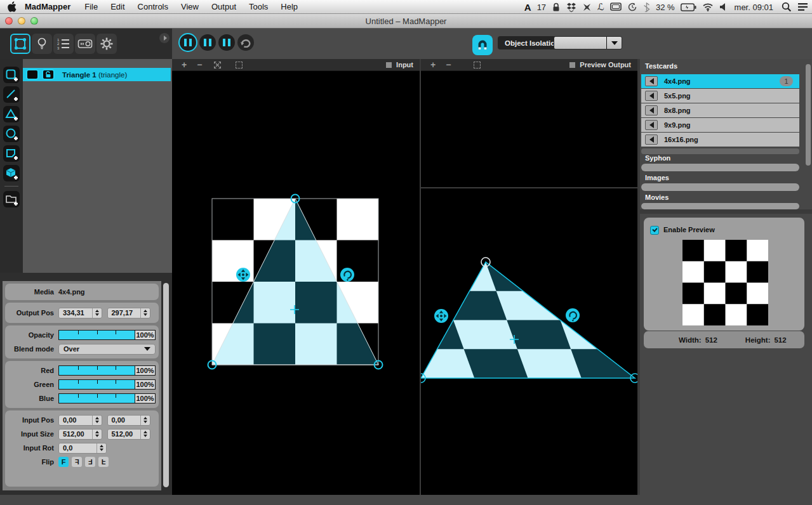  Describe the element at coordinates (130, 313) in the screenshot. I see `output-pos-y-field: 297,17` at that location.